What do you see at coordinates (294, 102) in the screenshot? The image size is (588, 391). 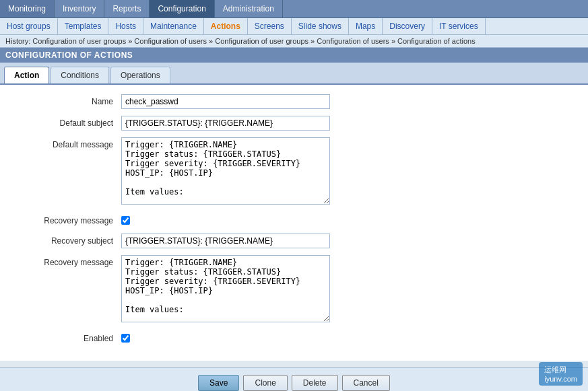 I see `name-row: Name` at bounding box center [294, 102].